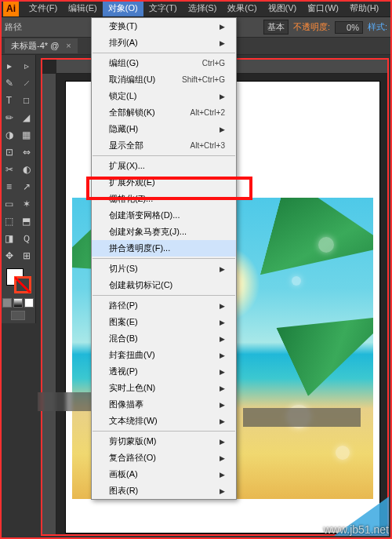 The image size is (392, 539). Describe the element at coordinates (55, 46) in the screenshot. I see `tab-zoom: @` at that location.